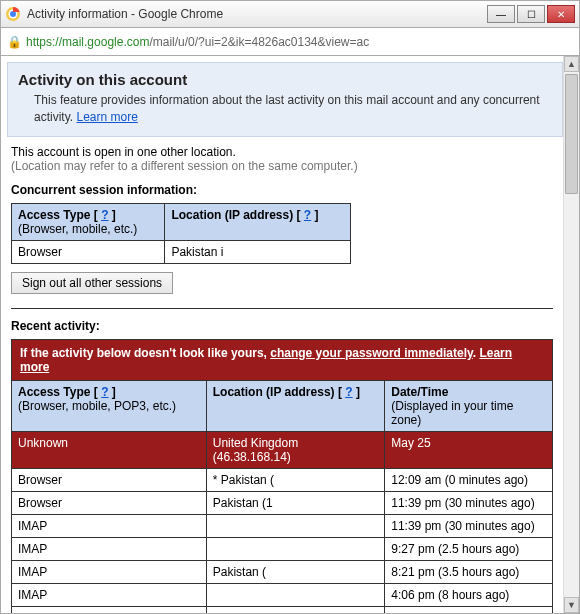 The image size is (580, 614). Describe the element at coordinates (259, 42) in the screenshot. I see `url-path: /mail/u/0/?ui=2&ik=4826ac0134&view=ac` at that location.